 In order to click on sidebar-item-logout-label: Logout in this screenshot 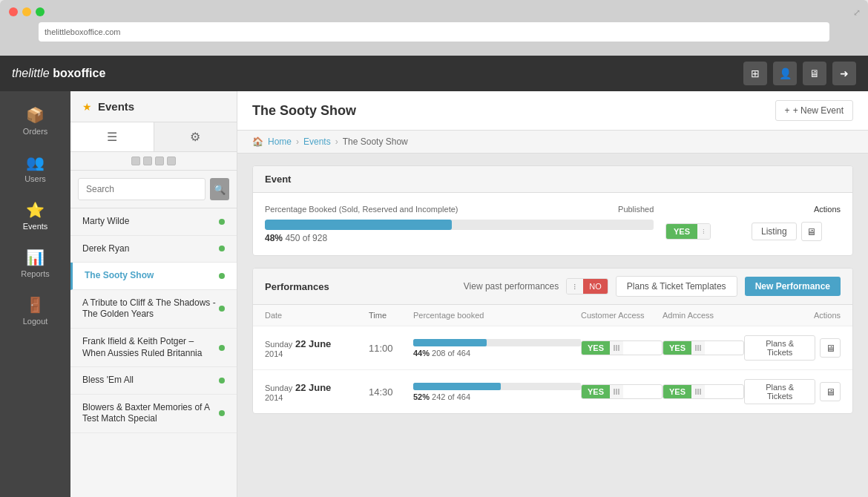, I will do `click(36, 321)`.